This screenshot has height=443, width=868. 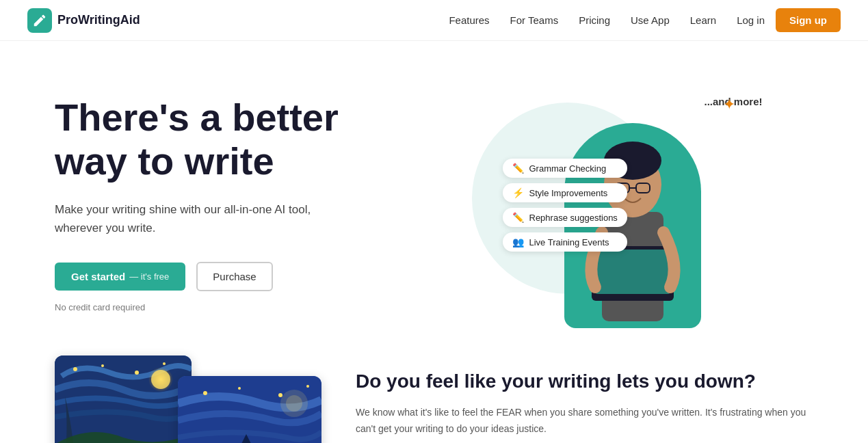 I want to click on person-area: ✏️ Grammar Checking ⚡ Style Improvements…, so click(x=633, y=205).